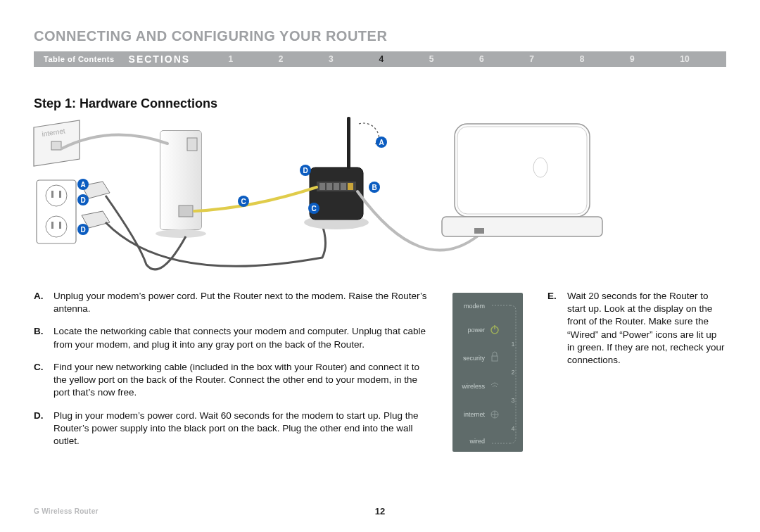 The image size is (760, 532). I want to click on yellow-cable-icon, so click(255, 199).